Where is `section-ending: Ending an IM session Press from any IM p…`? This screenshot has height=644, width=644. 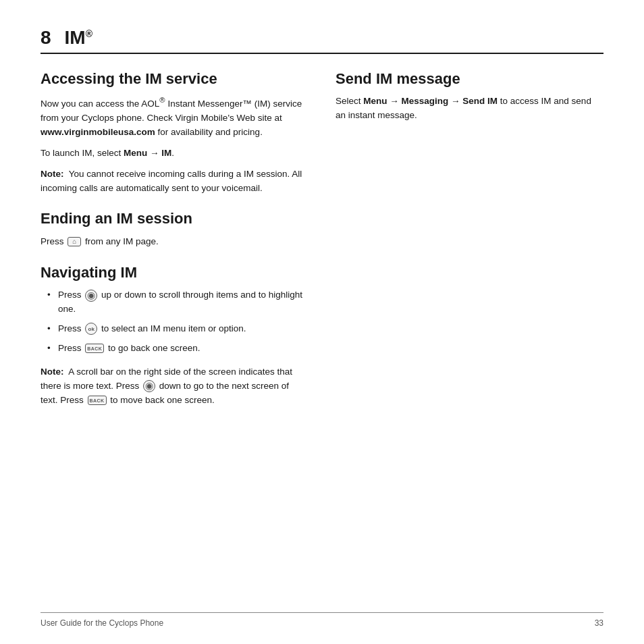
section-ending: Ending an IM session Press from any IM p… is located at coordinates (174, 230).